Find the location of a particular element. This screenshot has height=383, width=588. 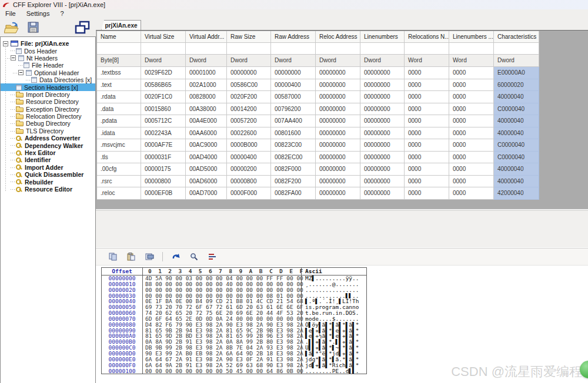

cell-virtual-size: 0000EF0B is located at coordinates (163, 194).